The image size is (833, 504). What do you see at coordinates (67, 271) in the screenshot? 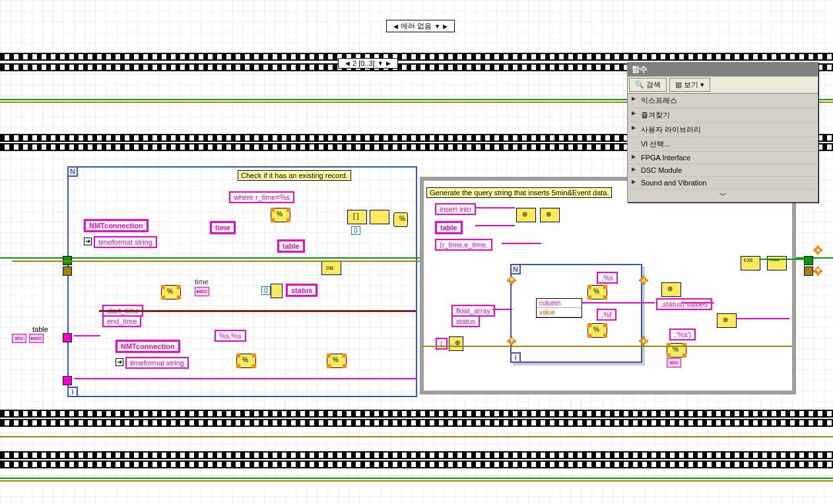
I see `tunnel-gold` at bounding box center [67, 271].